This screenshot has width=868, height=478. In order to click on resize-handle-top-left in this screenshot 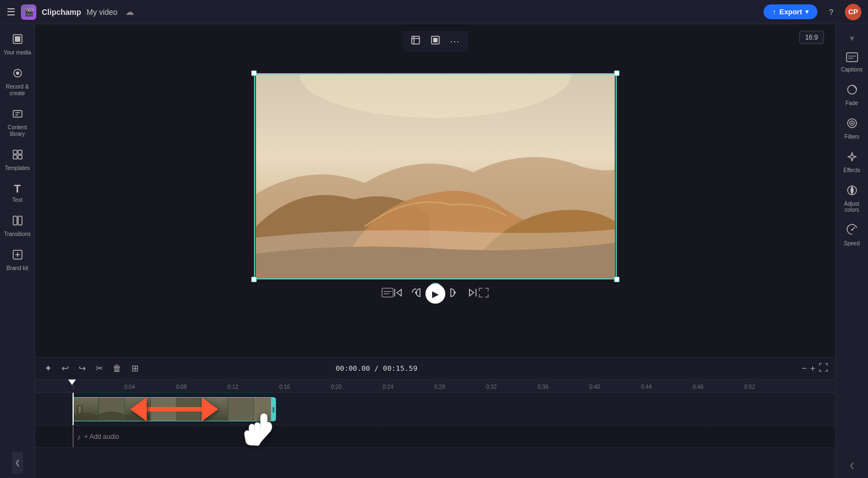, I will do `click(254, 73)`.